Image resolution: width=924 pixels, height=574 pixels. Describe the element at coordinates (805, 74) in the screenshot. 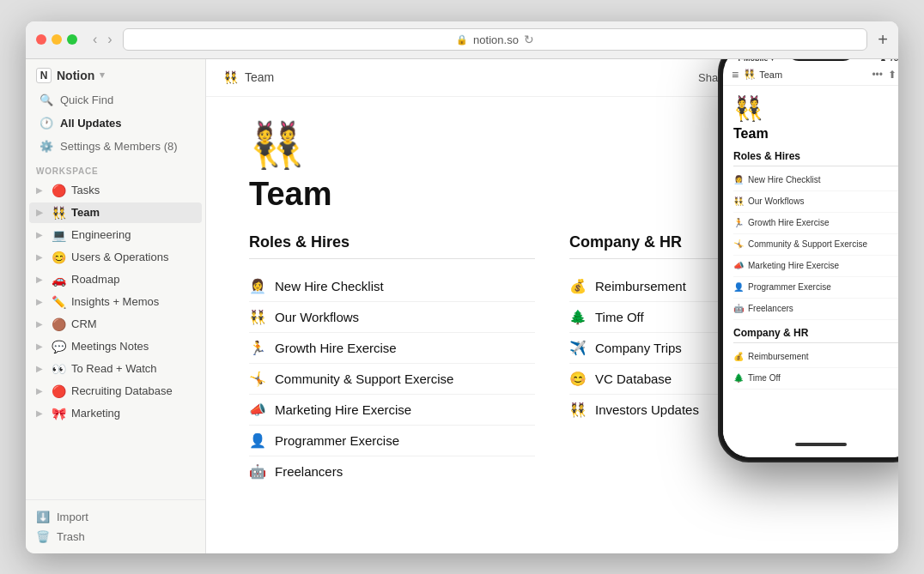

I see `phone-page-title: 👯 Team` at that location.